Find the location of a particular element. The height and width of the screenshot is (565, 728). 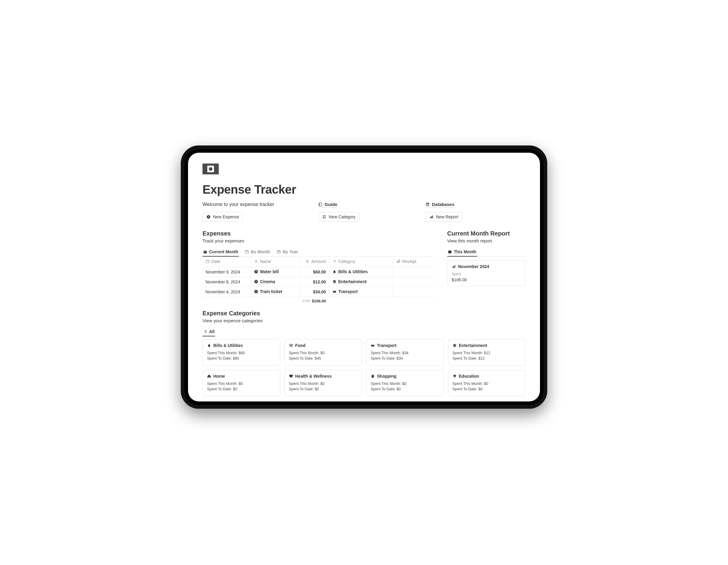

calendar-month-icon is located at coordinates (247, 252).